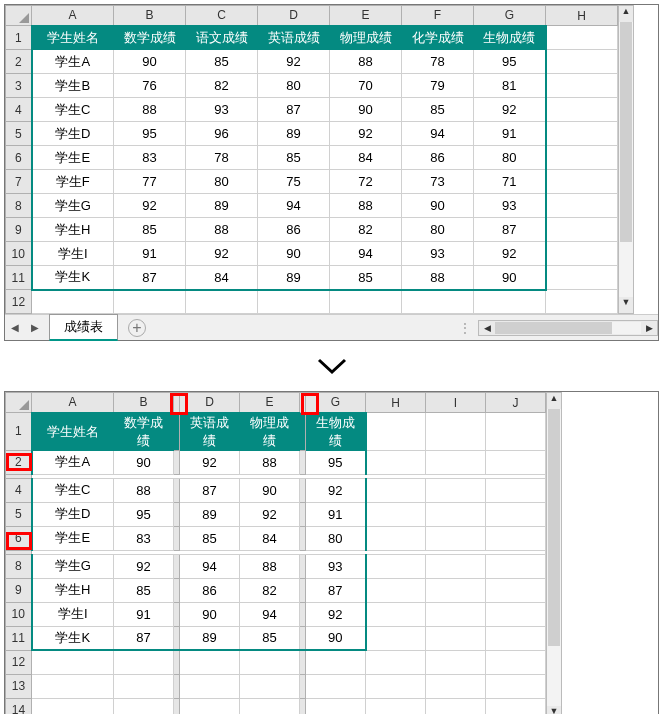 This screenshot has width=663, height=714. What do you see at coordinates (222, 16) in the screenshot?
I see `col-header-C: C` at bounding box center [222, 16].